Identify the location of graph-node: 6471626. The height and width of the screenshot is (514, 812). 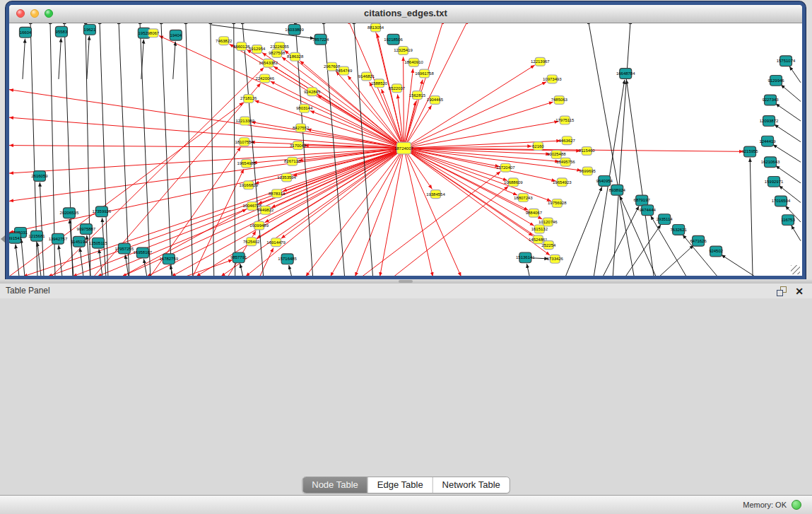
(698, 240).